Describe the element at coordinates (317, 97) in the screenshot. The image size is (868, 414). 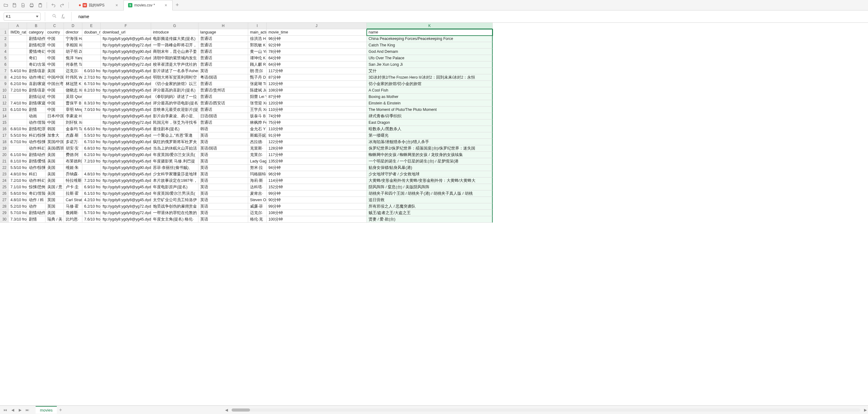
I see `cell-J11: 87分钟` at that location.